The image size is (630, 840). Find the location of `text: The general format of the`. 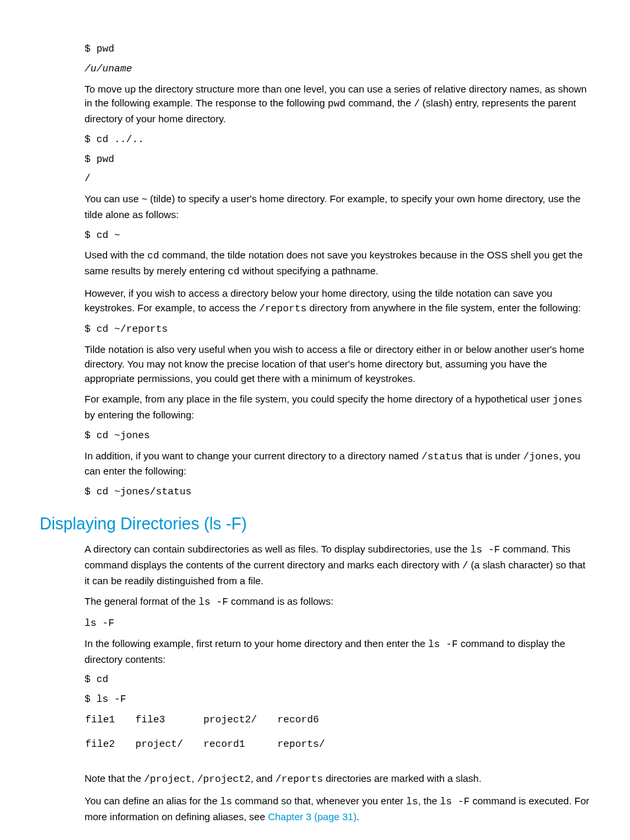

text: The general format of the is located at coordinates (141, 601).